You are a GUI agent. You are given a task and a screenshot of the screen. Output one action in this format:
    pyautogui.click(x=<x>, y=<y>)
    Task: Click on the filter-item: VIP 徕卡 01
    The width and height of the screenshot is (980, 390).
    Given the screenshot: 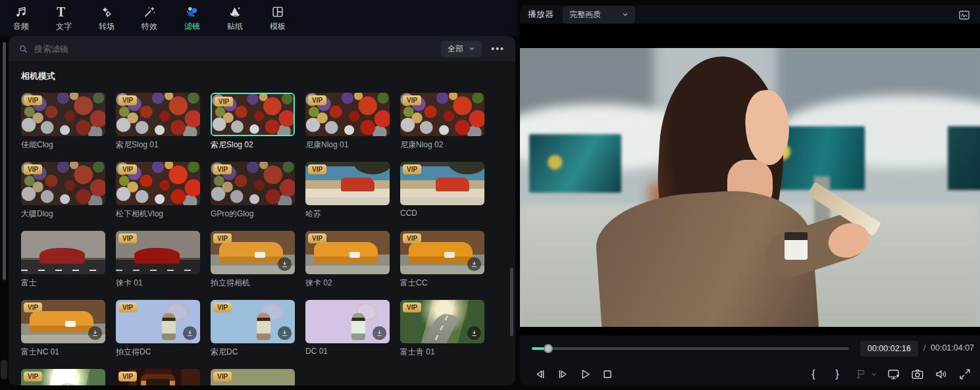 What is the action you would take?
    pyautogui.click(x=158, y=260)
    